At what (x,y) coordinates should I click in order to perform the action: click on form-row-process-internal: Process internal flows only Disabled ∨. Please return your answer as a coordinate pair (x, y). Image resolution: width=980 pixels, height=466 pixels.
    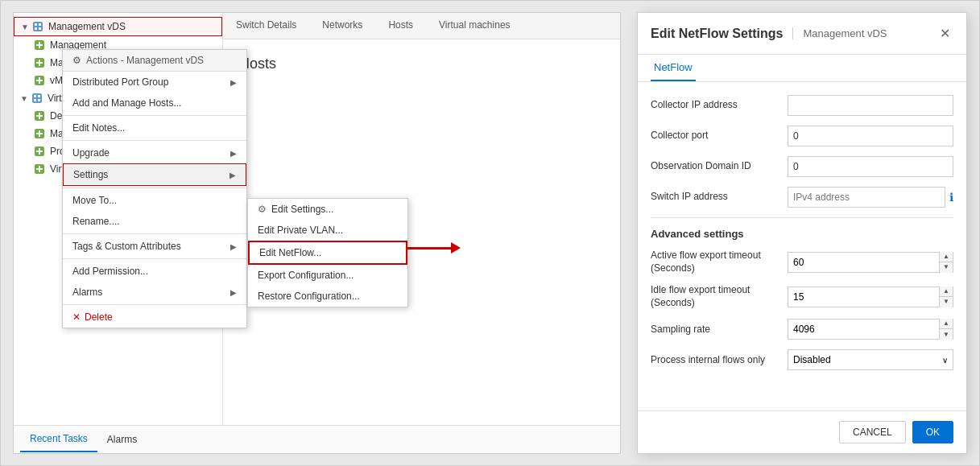
    Looking at the image, I should click on (802, 360).